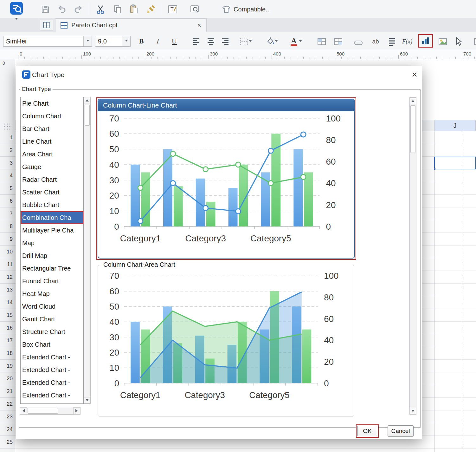 The image size is (476, 452). I want to click on logo-dropdown-caret-icon, so click(16, 20).